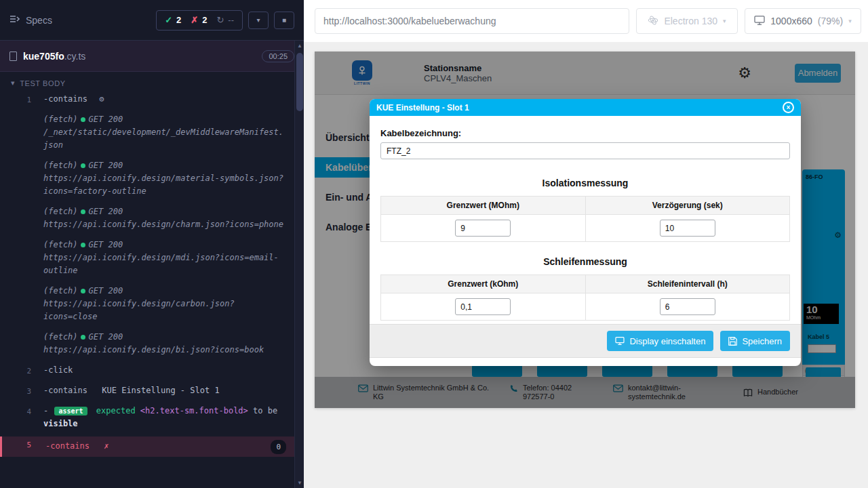  What do you see at coordinates (803, 21) in the screenshot?
I see `viewport-select: 1000x660 (79%) ▾` at bounding box center [803, 21].